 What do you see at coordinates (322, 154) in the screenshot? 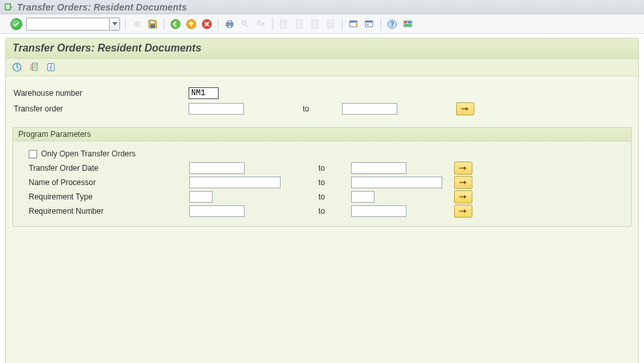
I see `row-only-open: Only Open Transfer Orders` at bounding box center [322, 154].